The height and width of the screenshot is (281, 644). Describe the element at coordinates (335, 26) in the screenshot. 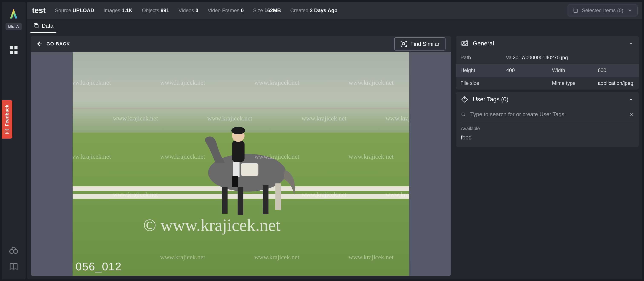

I see `tabs-row: Data` at that location.